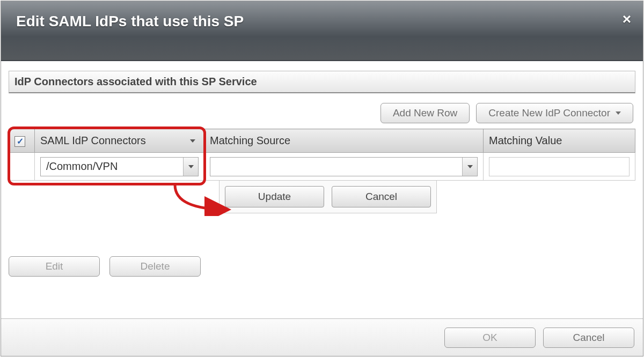 Image resolution: width=644 pixels, height=357 pixels. Describe the element at coordinates (155, 266) in the screenshot. I see `delete-button: Delete` at that location.